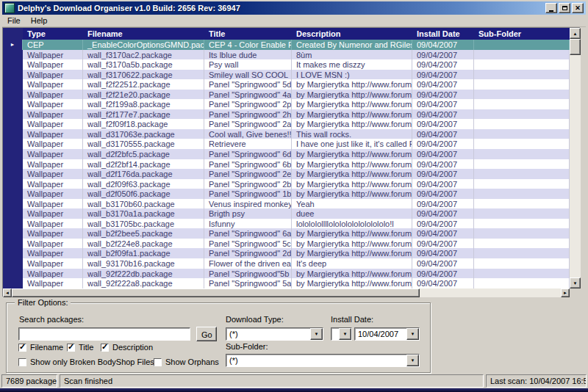 The width and height of the screenshot is (588, 392). I want to click on cell-title: Its lblue dude, so click(248, 55).